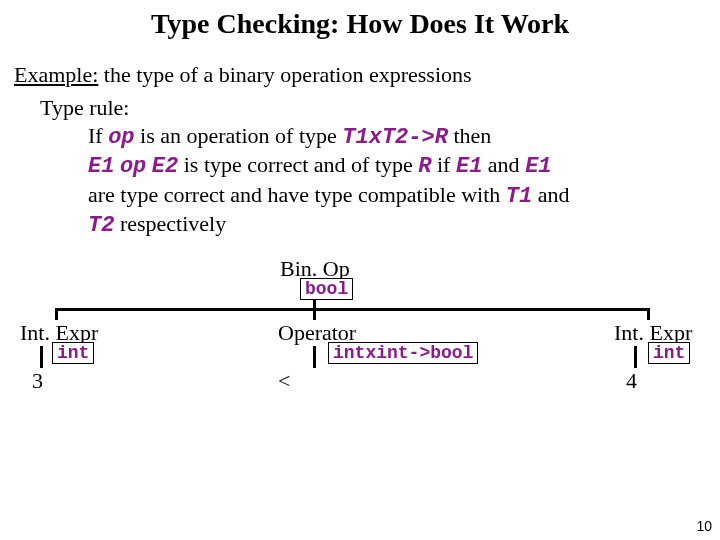 The image size is (720, 540). I want to click on code-r: R, so click(424, 166).